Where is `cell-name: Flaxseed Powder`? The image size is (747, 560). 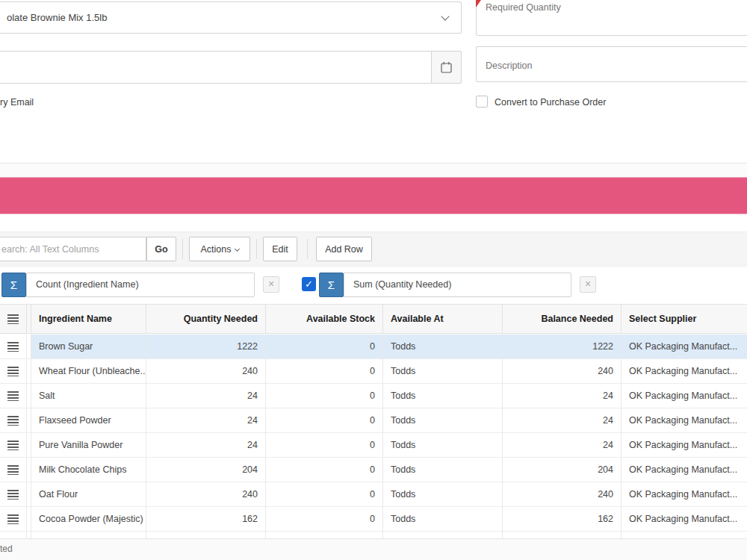
cell-name: Flaxseed Powder is located at coordinates (89, 421).